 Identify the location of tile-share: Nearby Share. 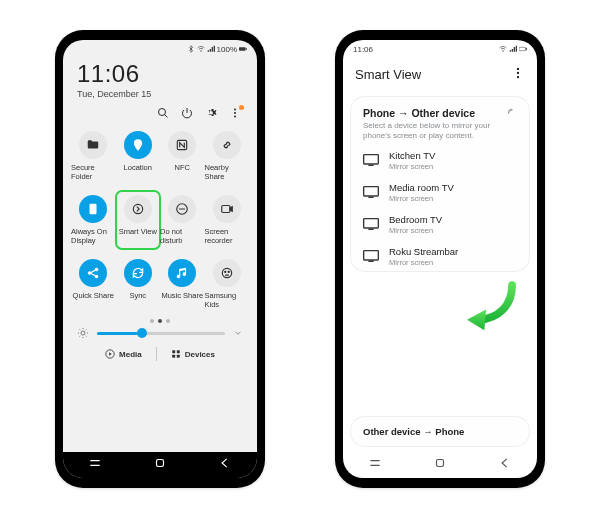
(228, 156).